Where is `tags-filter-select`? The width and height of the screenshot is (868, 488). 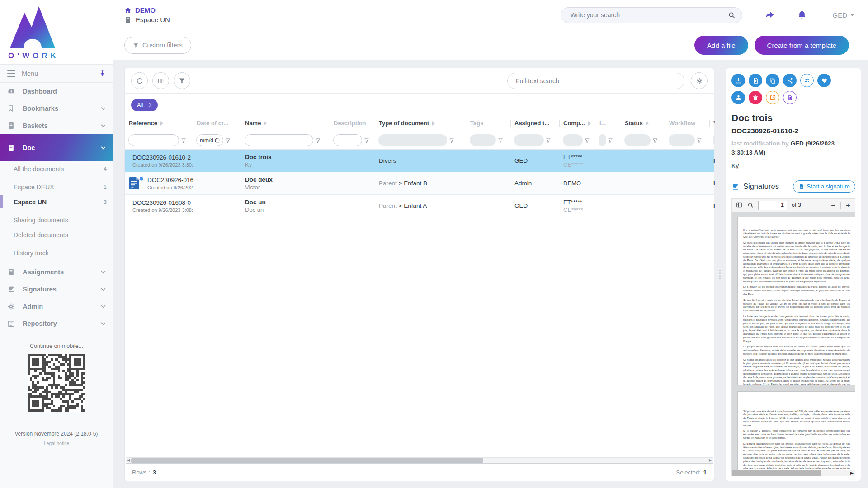
tags-filter-select is located at coordinates (483, 140).